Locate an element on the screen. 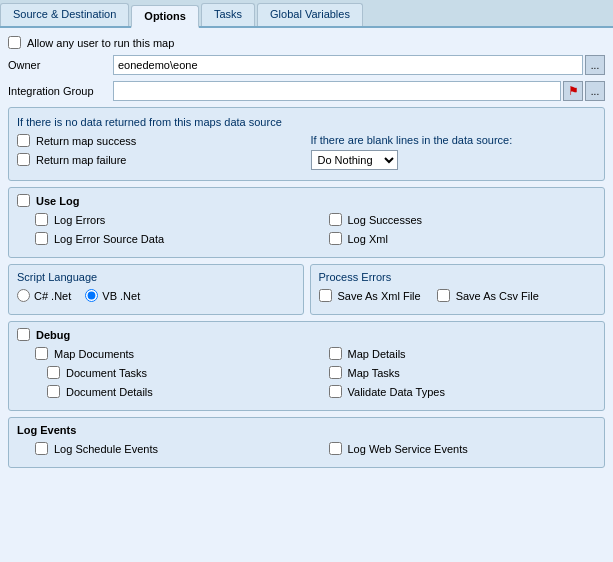 This screenshot has width=613, height=562. tab-source-destination: Source & Destination is located at coordinates (64, 14).